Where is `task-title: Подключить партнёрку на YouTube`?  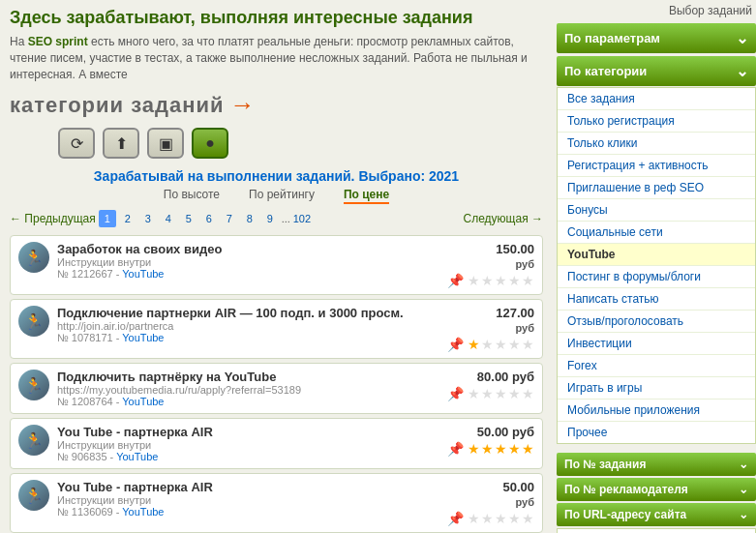 task-title: Подключить партнёрку на YouTube is located at coordinates (248, 377).